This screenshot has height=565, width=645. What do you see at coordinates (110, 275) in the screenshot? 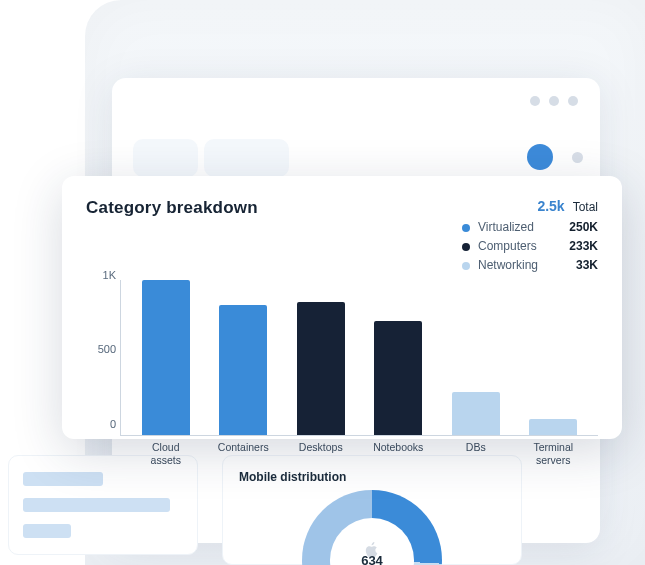
I see `y-tick-label: 1K` at bounding box center [110, 275].